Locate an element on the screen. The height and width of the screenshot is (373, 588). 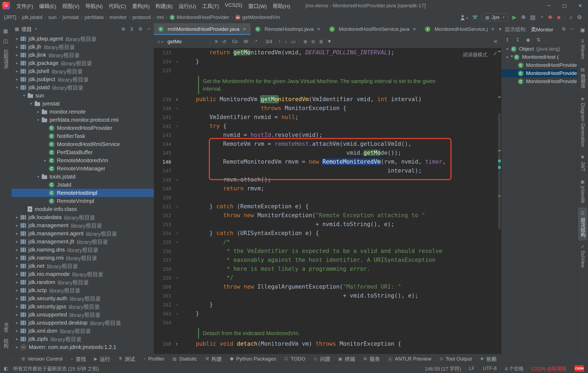
breadcrumb-item: rmi is located at coordinates (160, 17).